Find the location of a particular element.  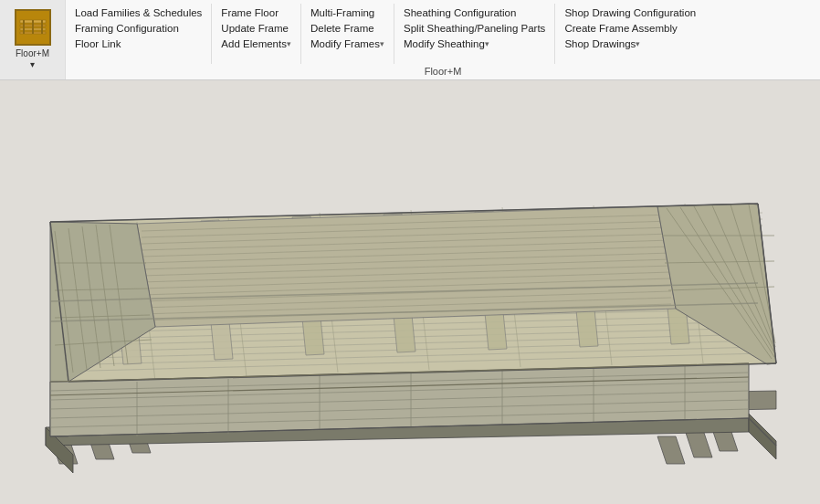

update-frame-button: Update Frame is located at coordinates (256, 28).